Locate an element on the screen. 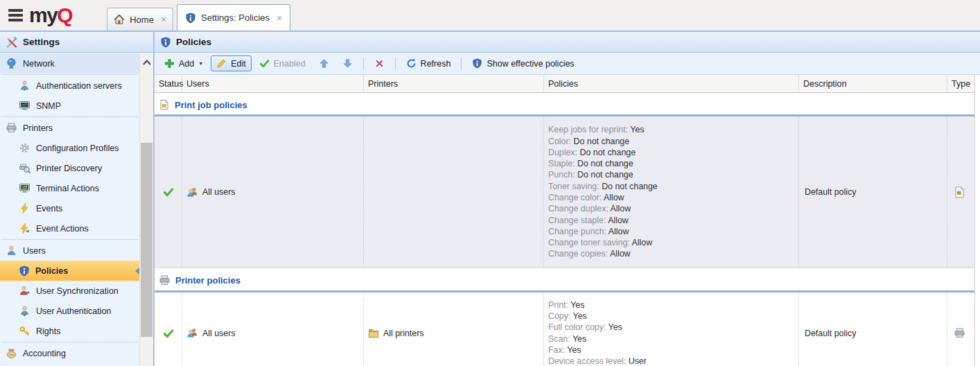 Image resolution: width=980 pixels, height=366 pixels. sidebar-scrollbar is located at coordinates (146, 209).